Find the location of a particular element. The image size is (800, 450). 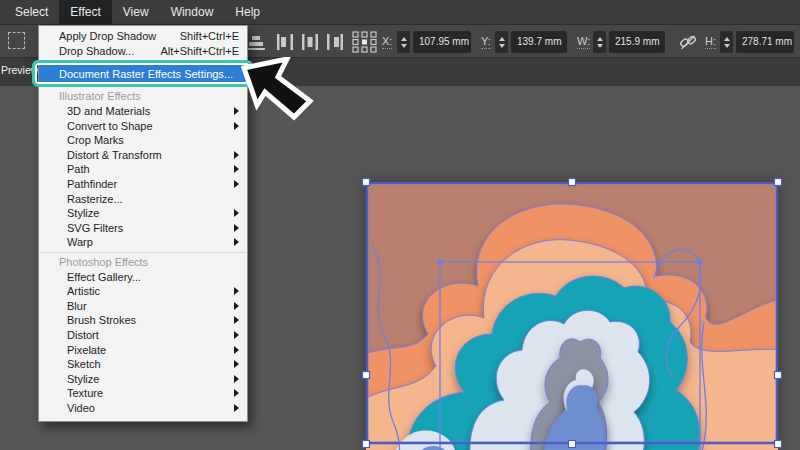

y-input: 139.7 mm is located at coordinates (539, 42).